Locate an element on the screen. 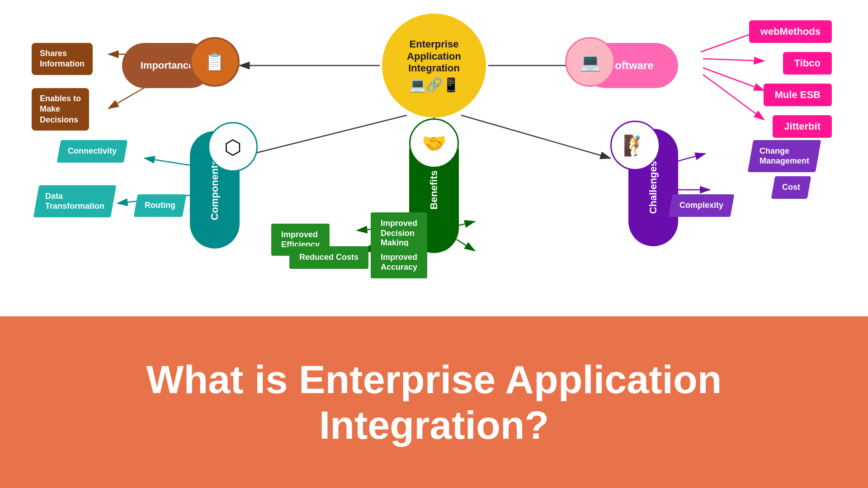 Image resolution: width=868 pixels, height=488 pixels. components-label: Components is located at coordinates (215, 190).